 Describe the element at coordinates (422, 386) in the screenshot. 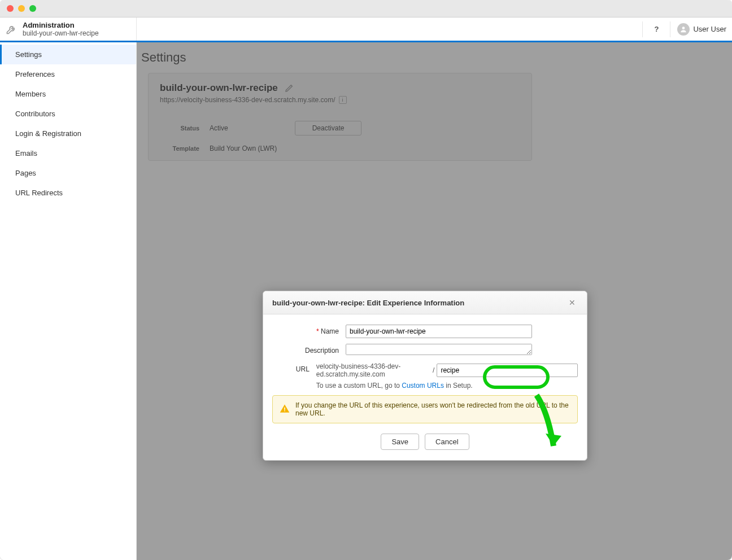

I see `custom-urls-link: Custom URLs` at that location.